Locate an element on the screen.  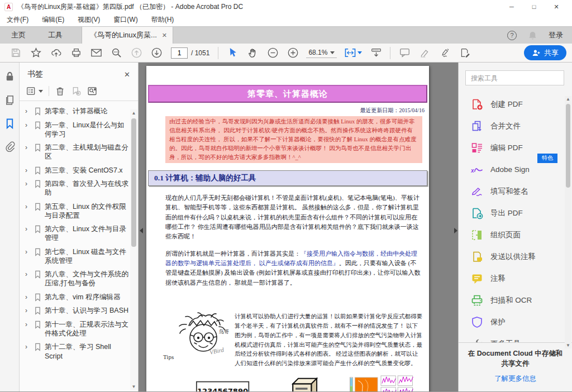
cloud-upload-icon is located at coordinates (56, 53).